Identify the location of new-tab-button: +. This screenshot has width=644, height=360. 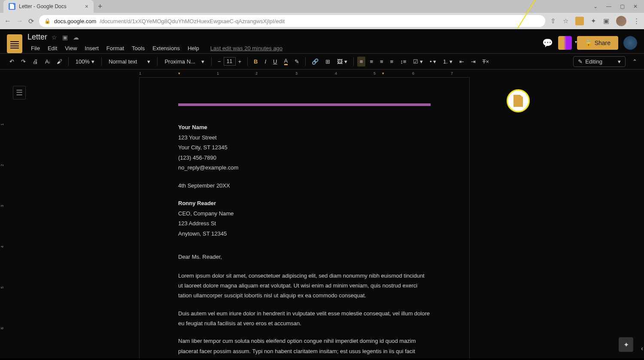
(100, 7).